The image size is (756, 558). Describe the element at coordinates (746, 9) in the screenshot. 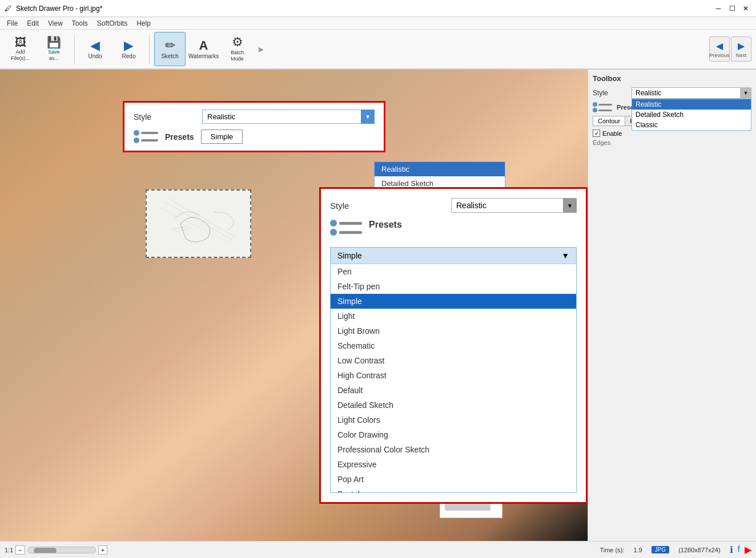

I see `close-button: ✕` at that location.